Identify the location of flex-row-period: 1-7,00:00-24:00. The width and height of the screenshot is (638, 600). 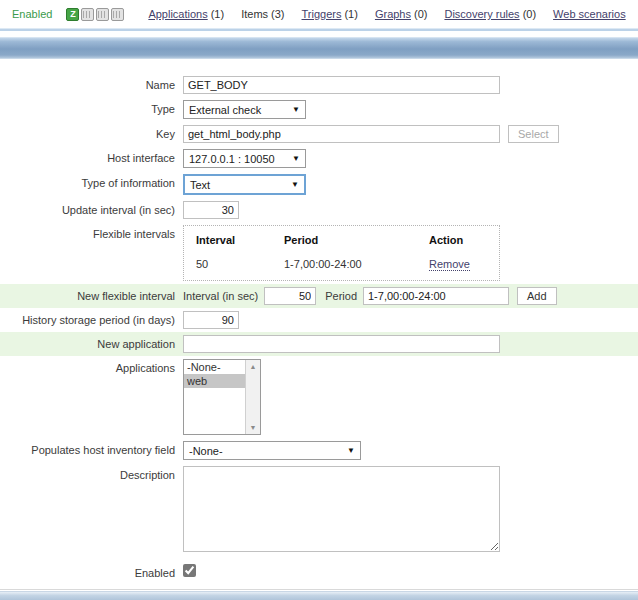
(356, 264).